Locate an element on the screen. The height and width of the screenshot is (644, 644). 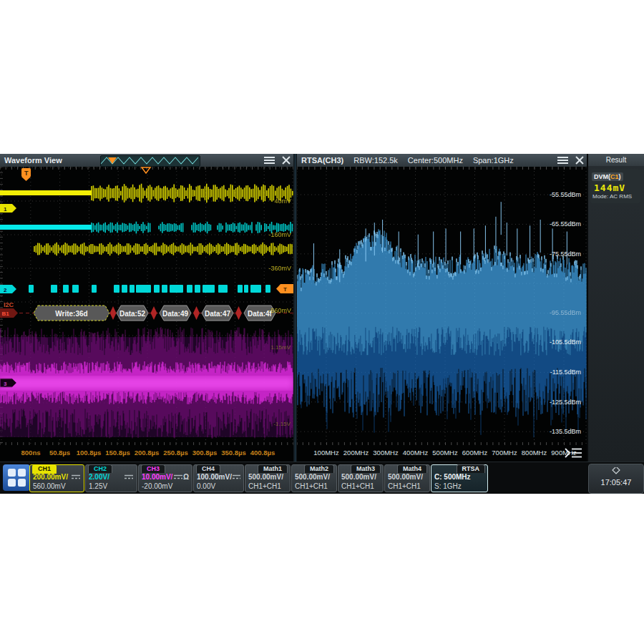
ch2-trace-solid is located at coordinates (46, 228).